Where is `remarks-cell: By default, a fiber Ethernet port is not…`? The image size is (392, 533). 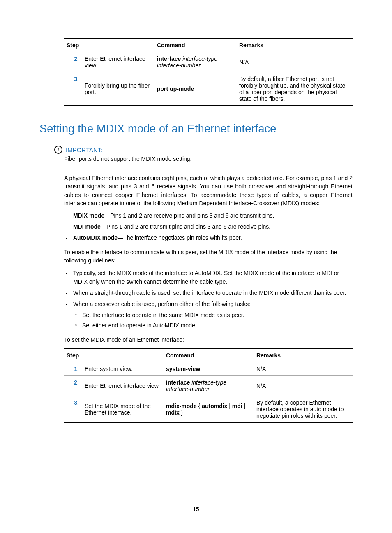
remarks-cell: By default, a fiber Ethernet port is not… is located at coordinates (295, 89).